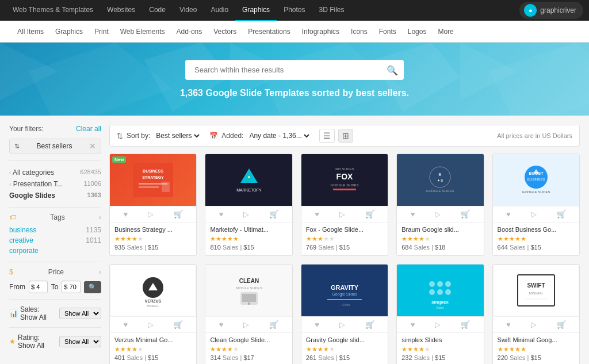 This screenshot has height=364, width=589. I want to click on nav-video: Video, so click(188, 10).